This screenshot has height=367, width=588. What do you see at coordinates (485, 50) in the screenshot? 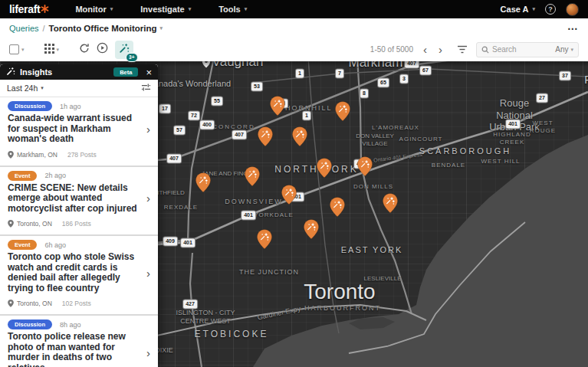
I see `search-icon` at bounding box center [485, 50].